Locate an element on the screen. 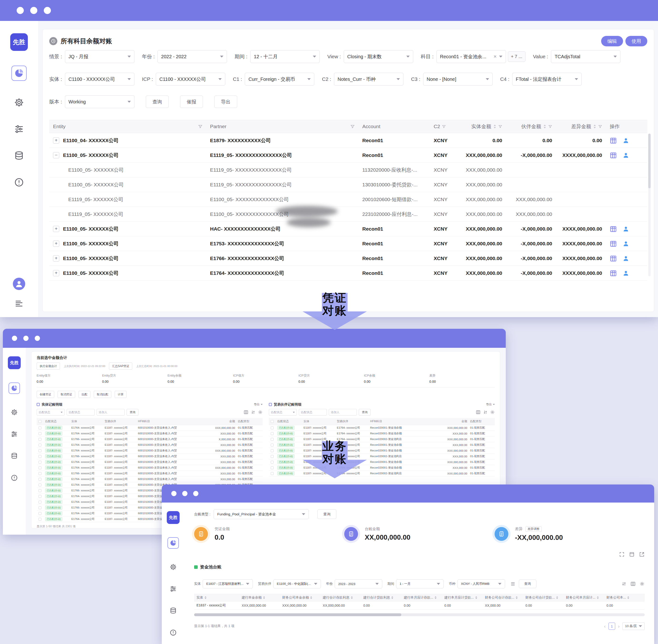 This screenshot has width=658, height=644. nav-sliders-icon is located at coordinates (19, 129).